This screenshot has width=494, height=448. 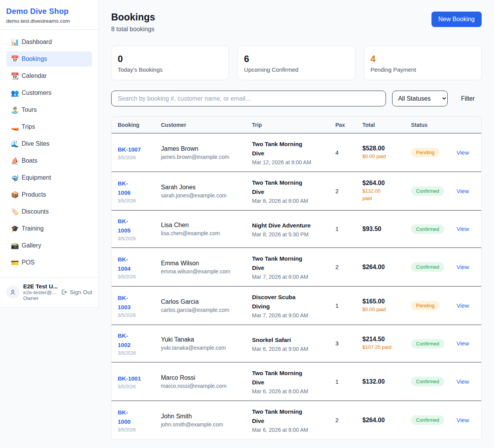 I want to click on trip-datetime: Mar 6, 2026 at 9:00 AM, so click(x=288, y=349).